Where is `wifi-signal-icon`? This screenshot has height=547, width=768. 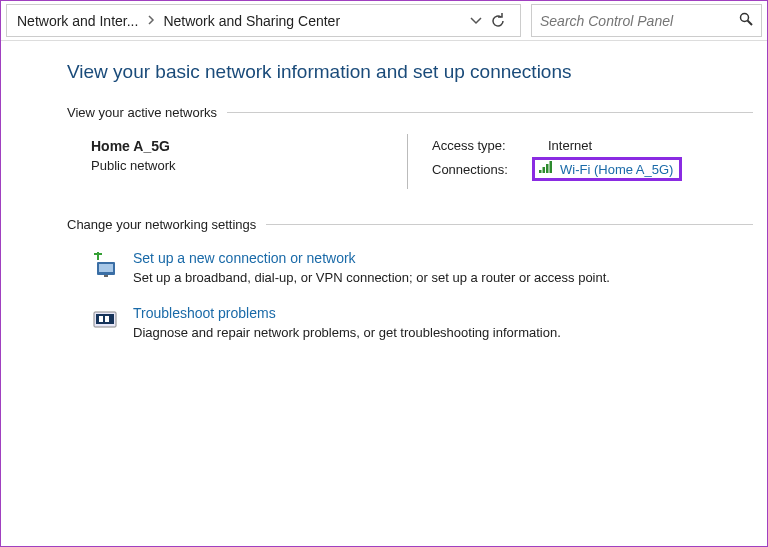
wifi-signal-icon is located at coordinates (546, 169).